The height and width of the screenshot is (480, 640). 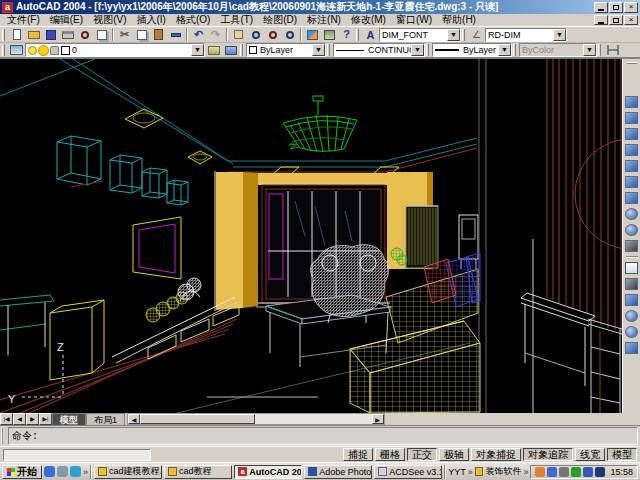 What do you see at coordinates (631, 8) in the screenshot?
I see `close-button: ×` at bounding box center [631, 8].